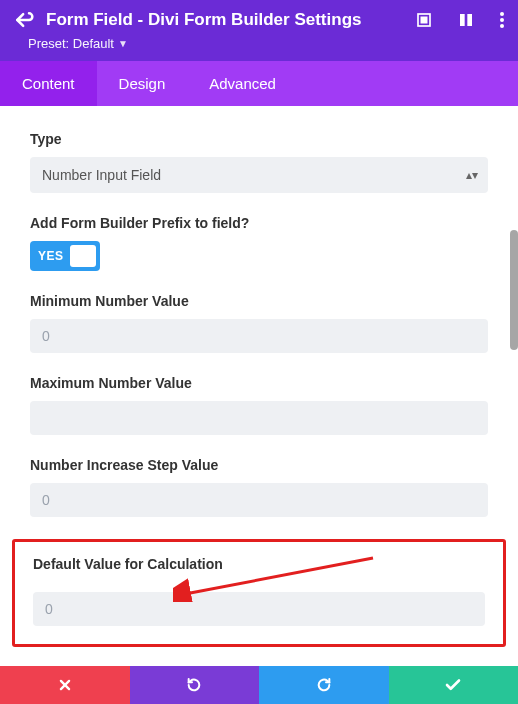 The image size is (518, 704). Describe the element at coordinates (51, 256) in the screenshot. I see `toggle-yes-text: YES` at that location.